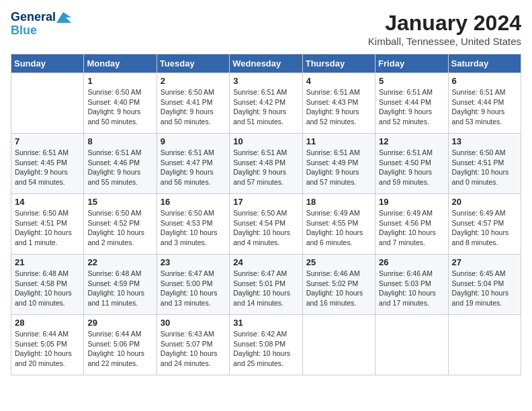 This screenshot has width=532, height=411. What do you see at coordinates (47, 141) in the screenshot?
I see `day-number: 7` at bounding box center [47, 141].